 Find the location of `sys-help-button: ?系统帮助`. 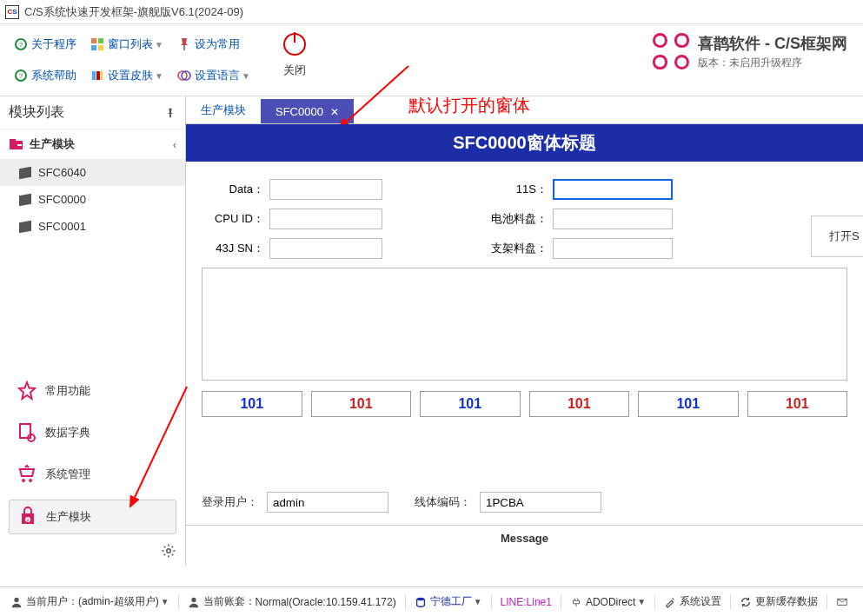

sys-help-button: ?系统帮助 is located at coordinates (45, 76).